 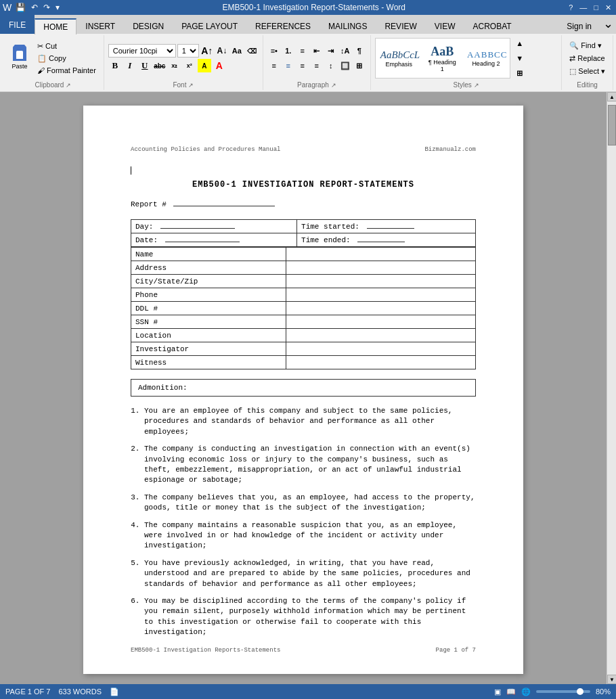 What do you see at coordinates (18, 24) in the screenshot?
I see `tab-file: FILE` at bounding box center [18, 24].